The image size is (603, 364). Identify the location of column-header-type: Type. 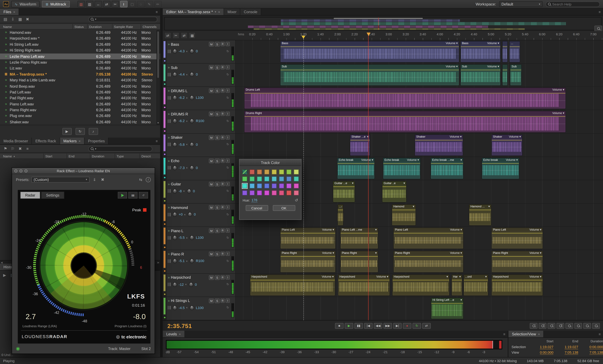
(127, 156).